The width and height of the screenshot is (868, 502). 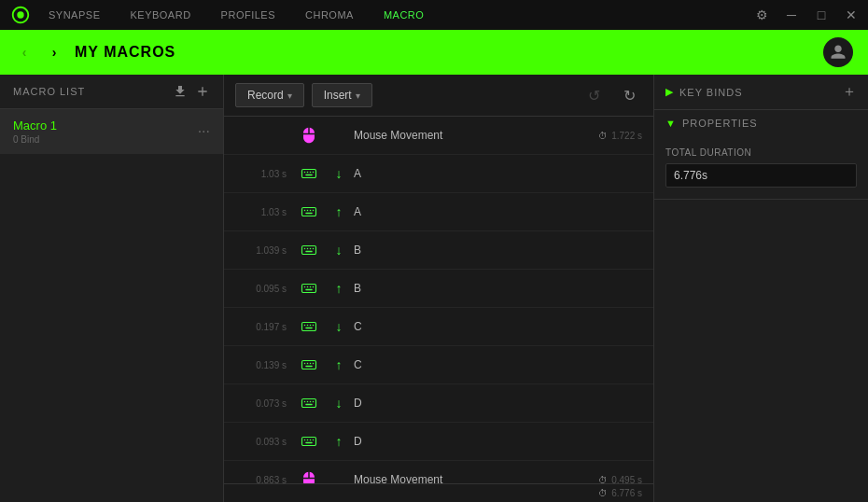 I want to click on event-duration: ⏱ 0.495 s, so click(x=620, y=480).